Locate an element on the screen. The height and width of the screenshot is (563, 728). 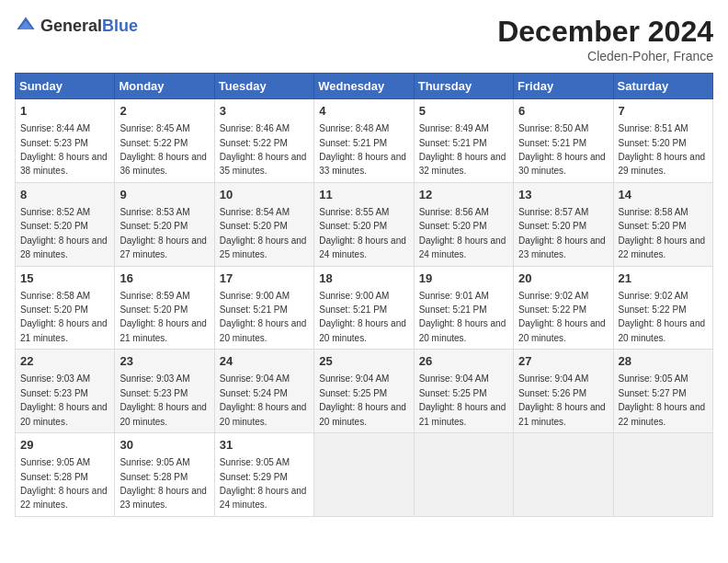
day-number: 5 is located at coordinates (463, 111).